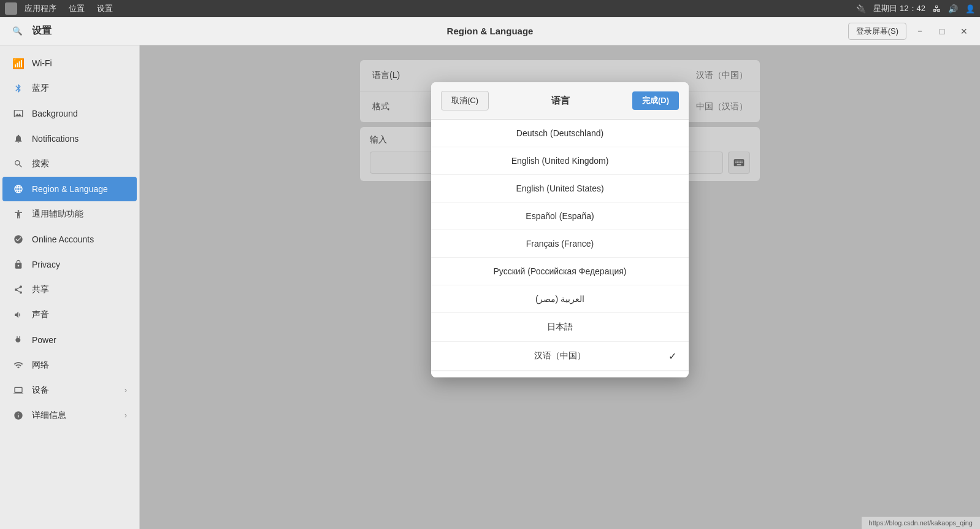 The width and height of the screenshot is (980, 529). I want to click on sidebar-label-notifications: Notifications, so click(55, 139).